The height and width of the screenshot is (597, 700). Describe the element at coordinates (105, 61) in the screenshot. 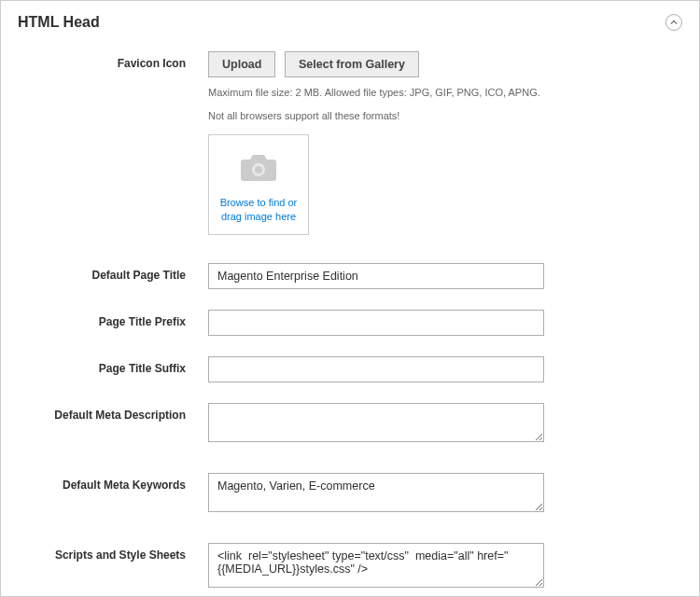

I see `favicon-label: Favicon Icon` at that location.